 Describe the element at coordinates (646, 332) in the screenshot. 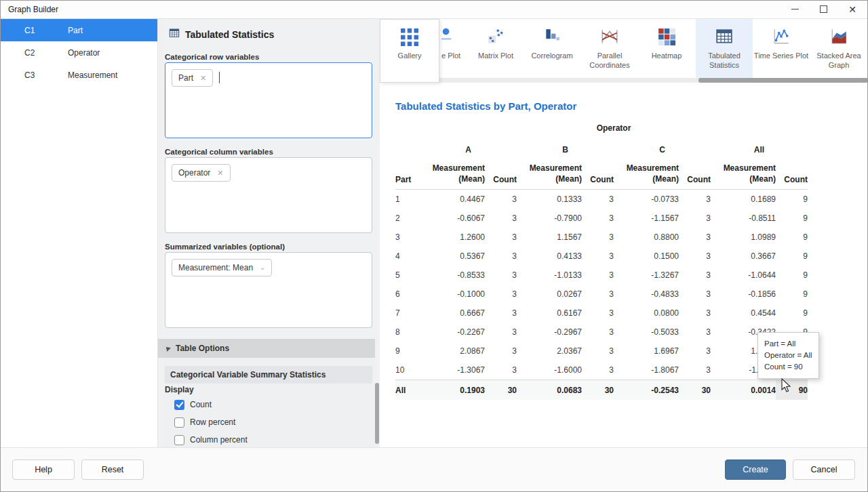

I see `mean-cell: -0.5033` at that location.